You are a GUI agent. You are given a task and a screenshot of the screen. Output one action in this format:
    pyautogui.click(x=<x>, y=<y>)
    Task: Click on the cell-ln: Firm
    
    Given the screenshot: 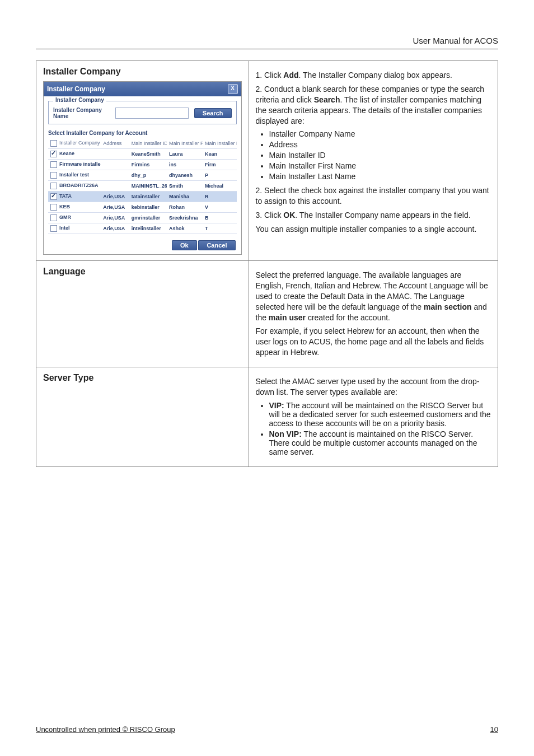 What is the action you would take?
    pyautogui.click(x=219, y=165)
    